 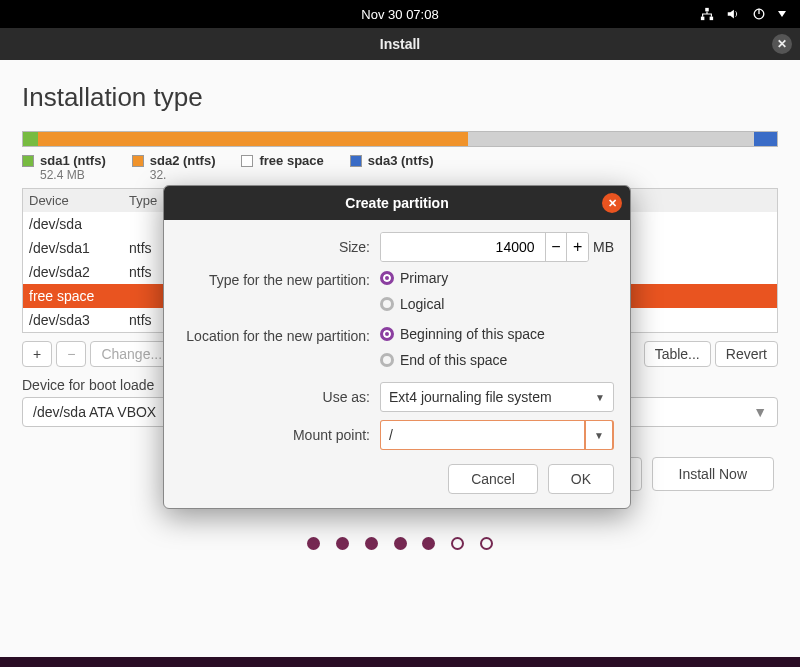 I want to click on mount-point-value: /, so click(x=391, y=435).